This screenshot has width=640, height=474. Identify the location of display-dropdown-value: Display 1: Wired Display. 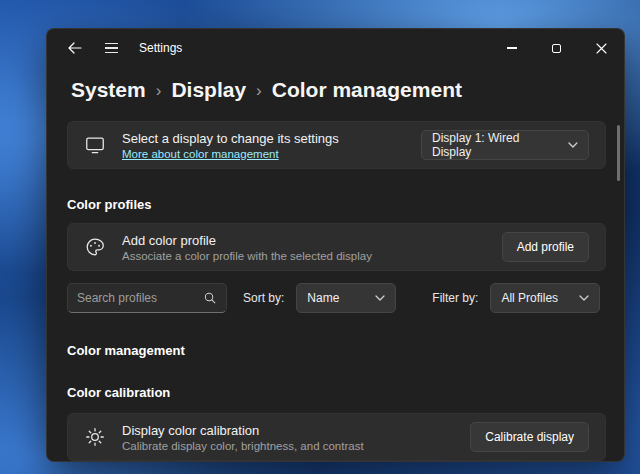
(496, 145).